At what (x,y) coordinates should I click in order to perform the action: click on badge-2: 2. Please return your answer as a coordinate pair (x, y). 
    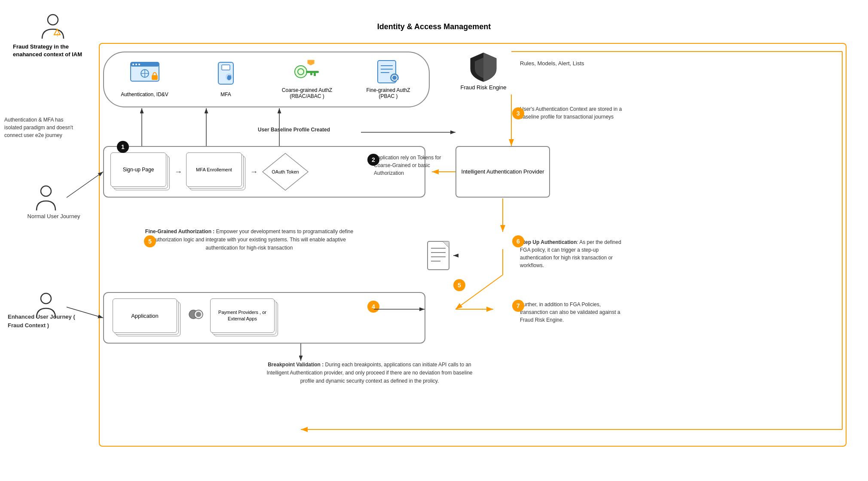
    Looking at the image, I should click on (373, 160).